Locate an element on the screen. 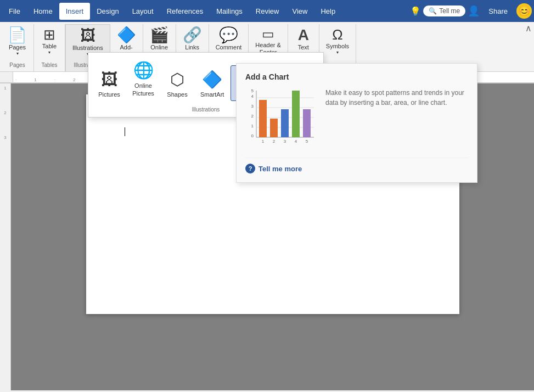 This screenshot has height=392, width=534. person-icon: 👤 is located at coordinates (474, 11).